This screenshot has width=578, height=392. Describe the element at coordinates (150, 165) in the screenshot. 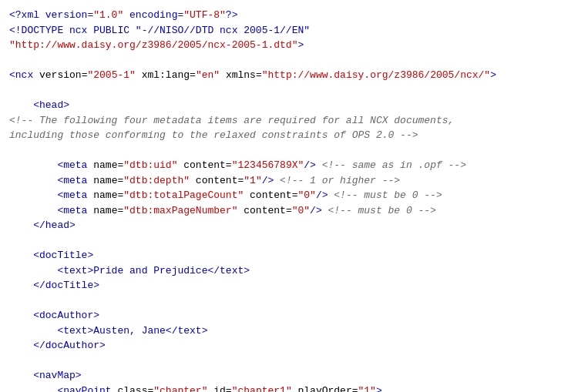

I see `code-token: "dtb:uid"` at that location.